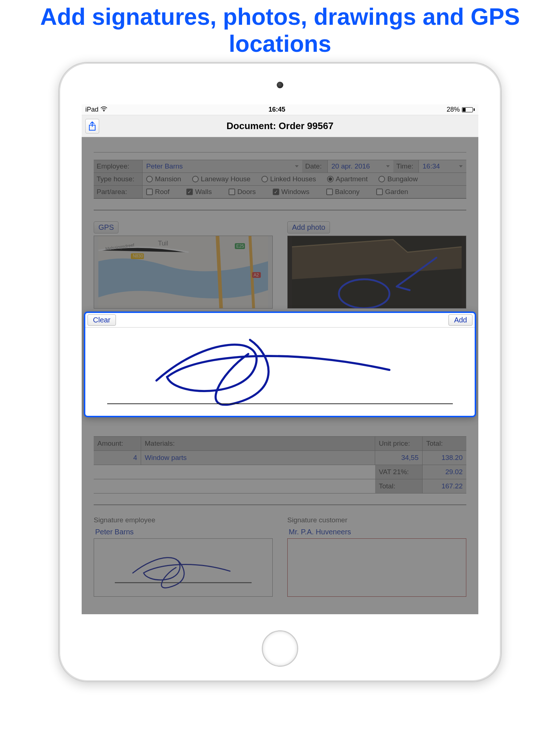  What do you see at coordinates (92, 126) in the screenshot?
I see `share-button` at bounding box center [92, 126].